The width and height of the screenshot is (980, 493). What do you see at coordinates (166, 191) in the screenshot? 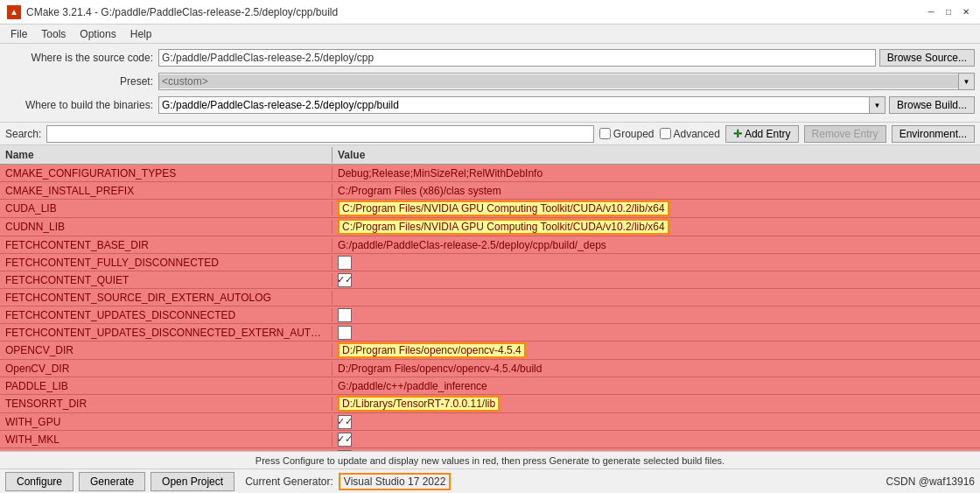
I see `cell-name: CMAKE_INSTALL_PREFIX` at bounding box center [166, 191].